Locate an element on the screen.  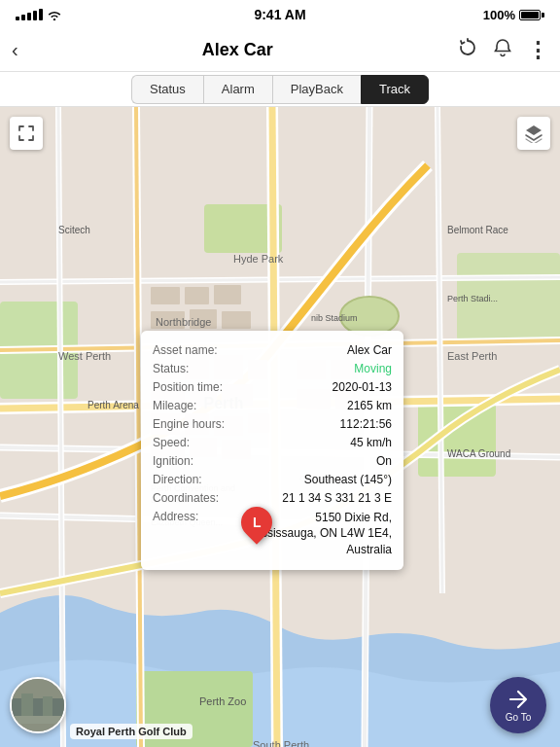
goto-arrow-icon is located at coordinates (518, 699).